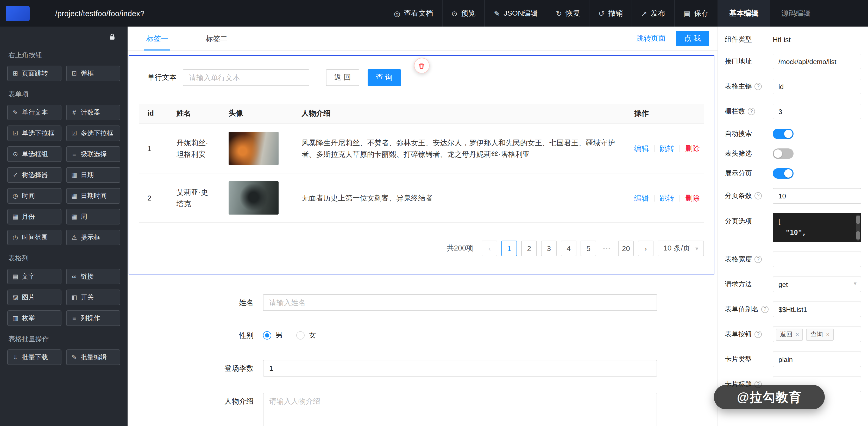  I want to click on intro-field, so click(460, 409).